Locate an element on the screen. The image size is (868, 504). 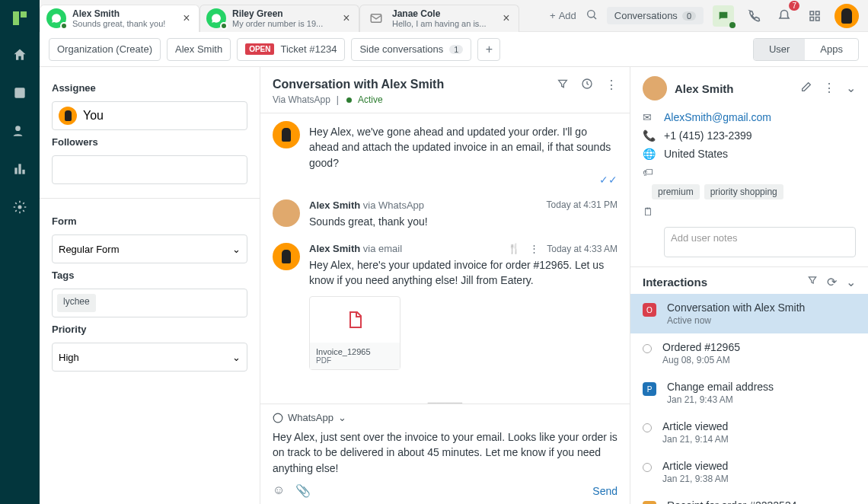
user-email: AlexSmith@gmail.com is located at coordinates (717, 117).